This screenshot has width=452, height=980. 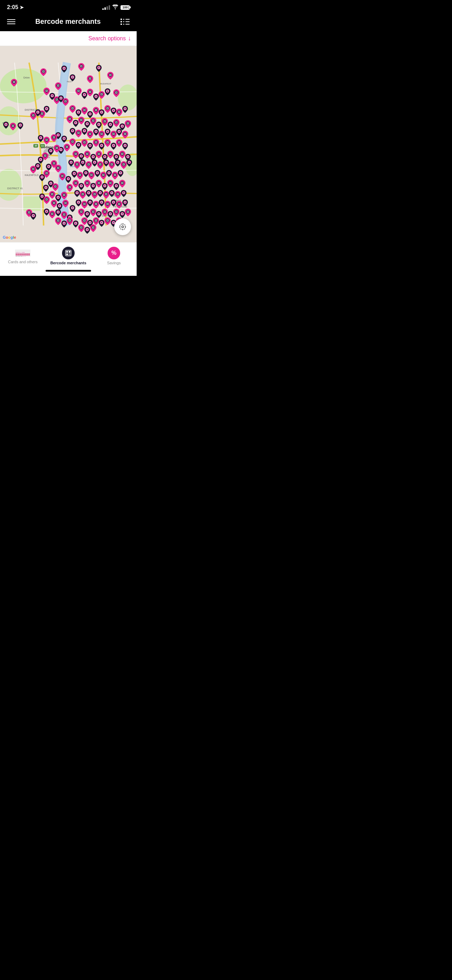 What do you see at coordinates (106, 8) in the screenshot?
I see `signal-icon` at bounding box center [106, 8].